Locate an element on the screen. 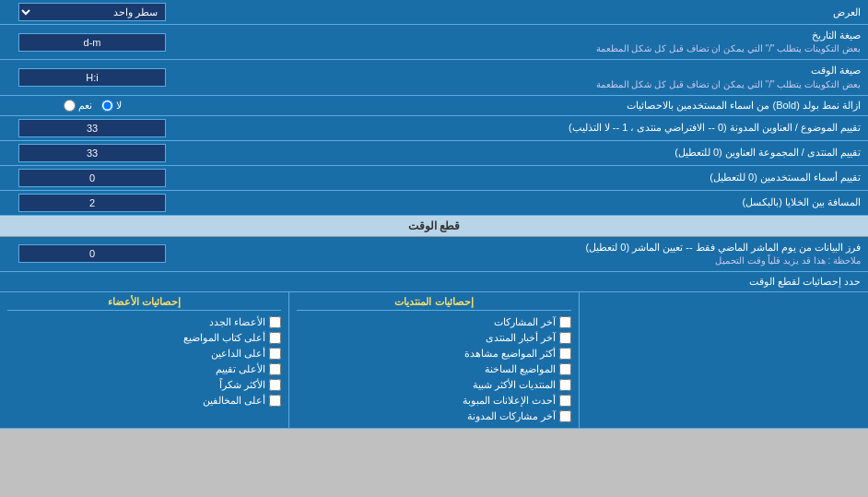 The width and height of the screenshot is (868, 497). cell-spacing-label: المسافة بين الخلايا (بالبكسل) is located at coordinates (526, 203).